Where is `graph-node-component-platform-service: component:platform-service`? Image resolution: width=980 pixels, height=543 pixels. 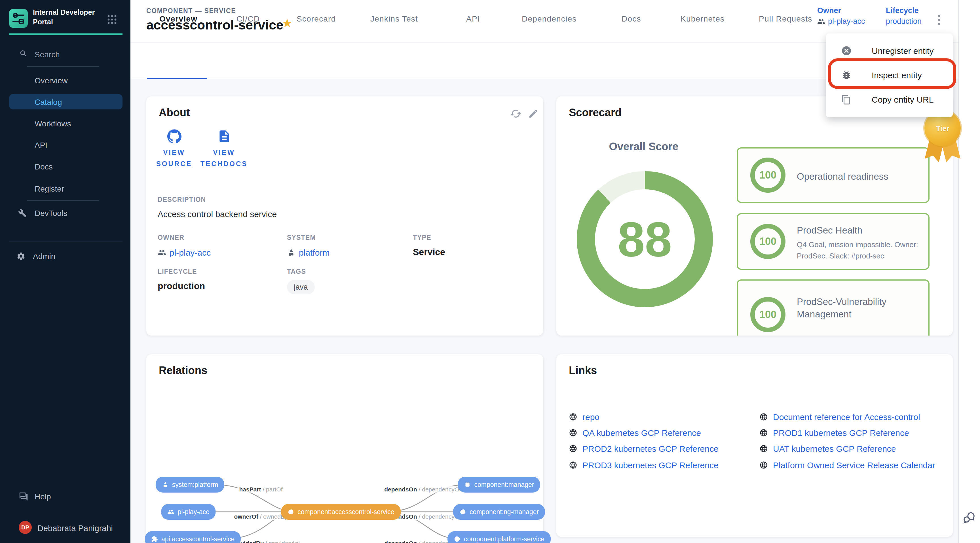
graph-node-component-platform-service: component:platform-service is located at coordinates (499, 537).